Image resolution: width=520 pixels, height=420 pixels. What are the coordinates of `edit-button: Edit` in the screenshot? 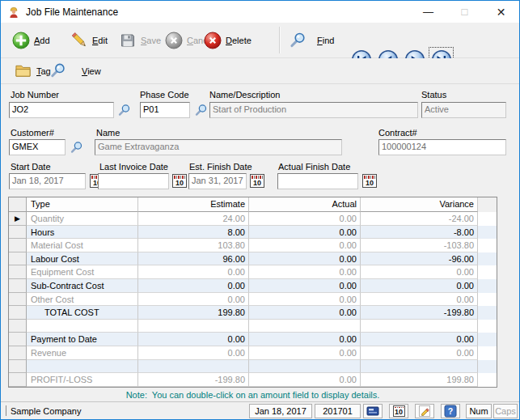 It's located at (89, 40).